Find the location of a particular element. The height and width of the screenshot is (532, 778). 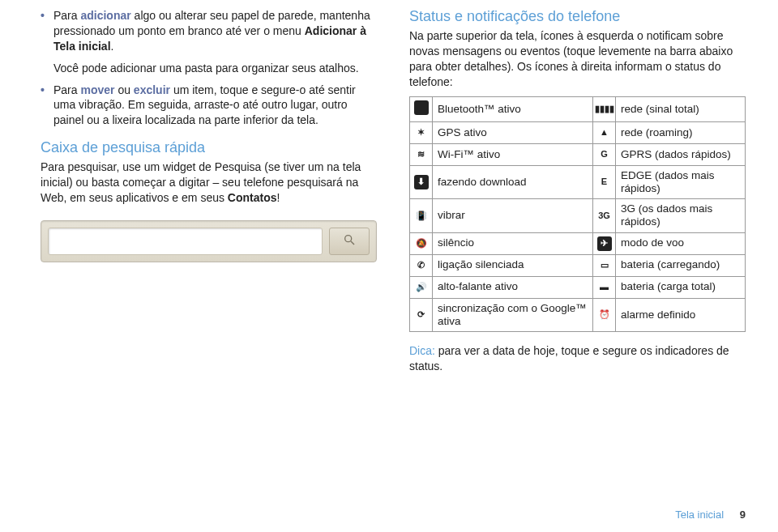

roaming-icon: ▲ is located at coordinates (605, 133).